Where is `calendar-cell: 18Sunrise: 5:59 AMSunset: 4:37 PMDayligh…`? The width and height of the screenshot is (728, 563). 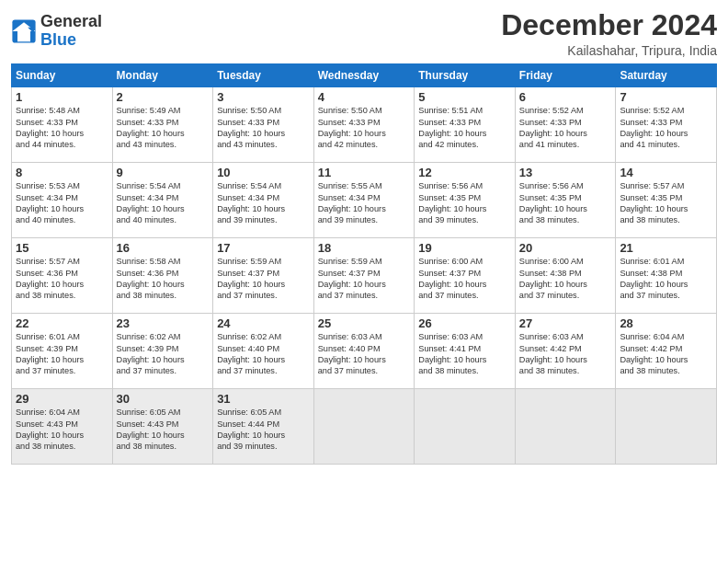
calendar-cell: 18Sunrise: 5:59 AMSunset: 4:37 PMDayligh… is located at coordinates (364, 276).